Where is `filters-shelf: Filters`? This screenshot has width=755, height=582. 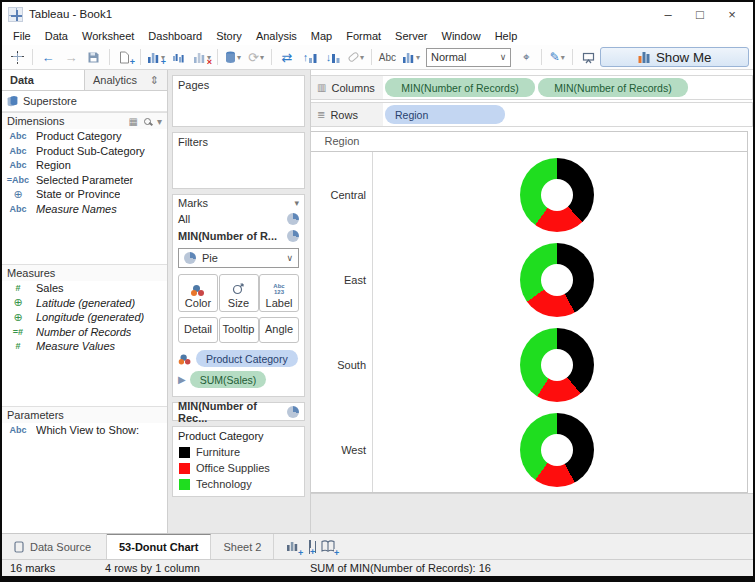 filters-shelf: Filters is located at coordinates (238, 160).